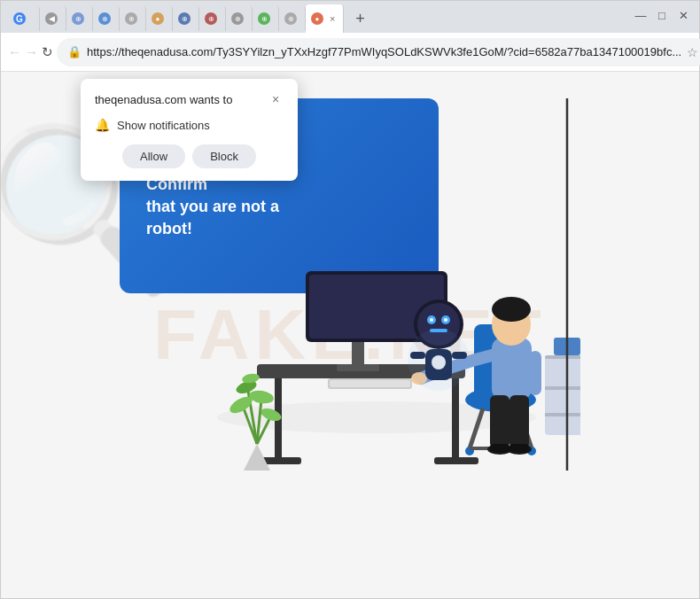  What do you see at coordinates (213, 19) in the screenshot?
I see `tab-8: ⊕` at bounding box center [213, 19].